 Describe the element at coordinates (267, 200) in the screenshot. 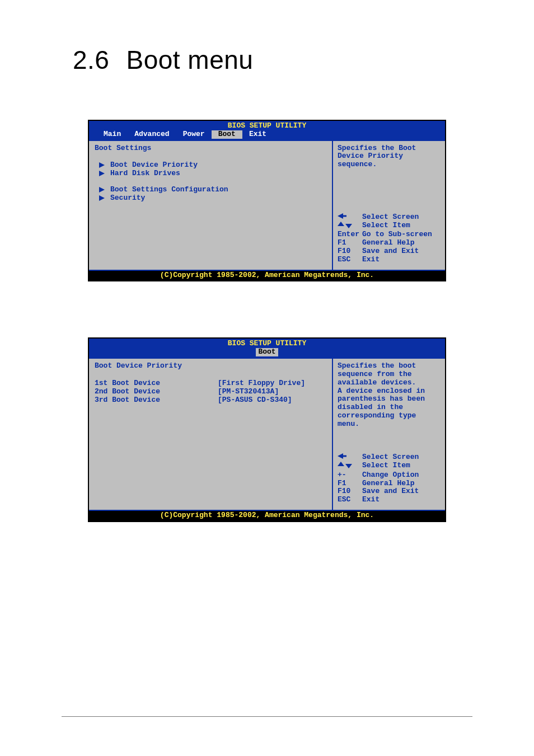

I see `bios-window-boot-settings: BIOS SETUP UTILITY Main Advanced Power B…` at that location.